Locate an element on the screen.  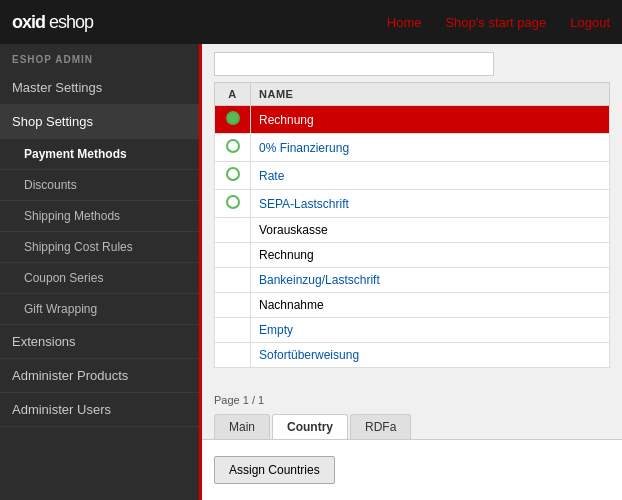
main-nav: Home Shop's start page Logout is located at coordinates (498, 22).